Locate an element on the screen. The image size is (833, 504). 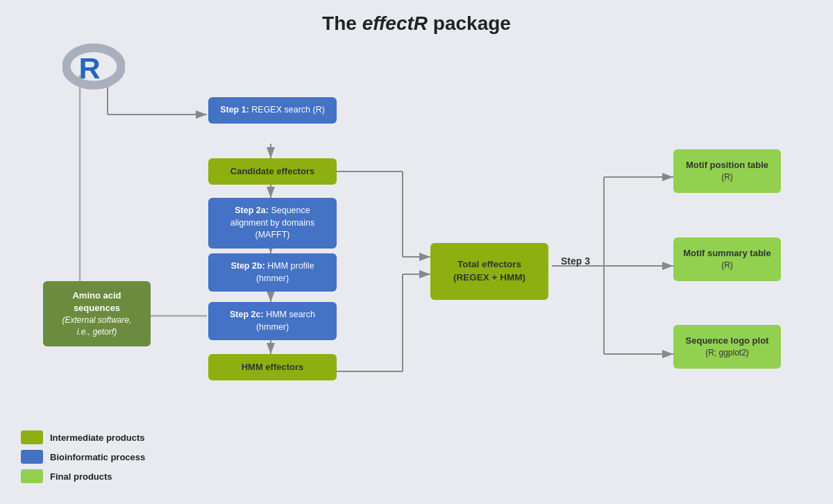
total-effectors-box: Total effectors (REGEX + HMM) is located at coordinates (491, 271).